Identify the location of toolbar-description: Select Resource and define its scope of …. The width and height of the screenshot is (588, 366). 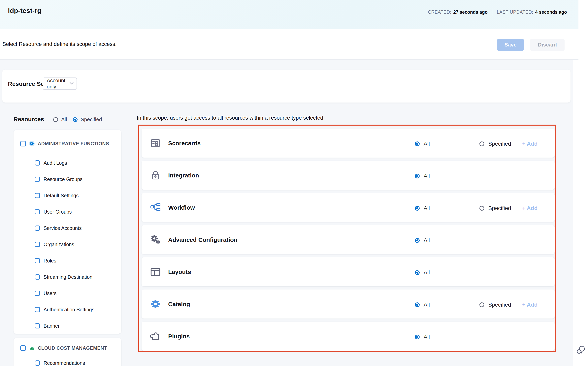
(60, 44).